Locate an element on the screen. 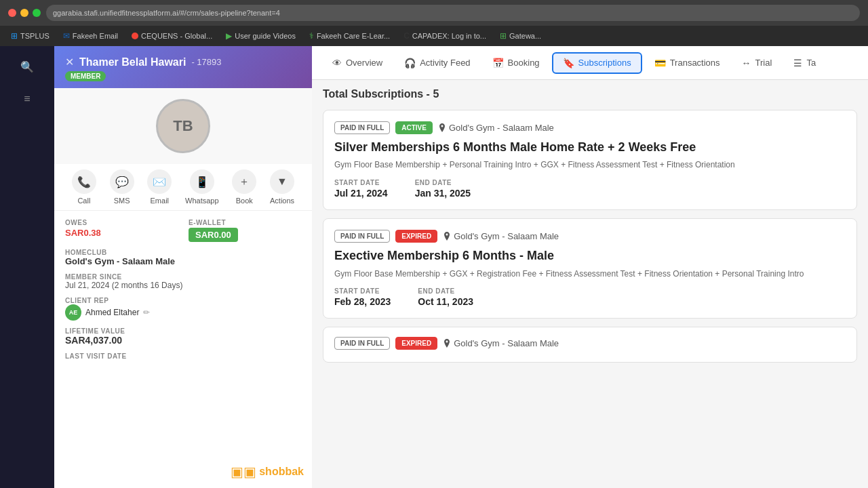  tab-ta: ☰ Ta is located at coordinates (804, 63).